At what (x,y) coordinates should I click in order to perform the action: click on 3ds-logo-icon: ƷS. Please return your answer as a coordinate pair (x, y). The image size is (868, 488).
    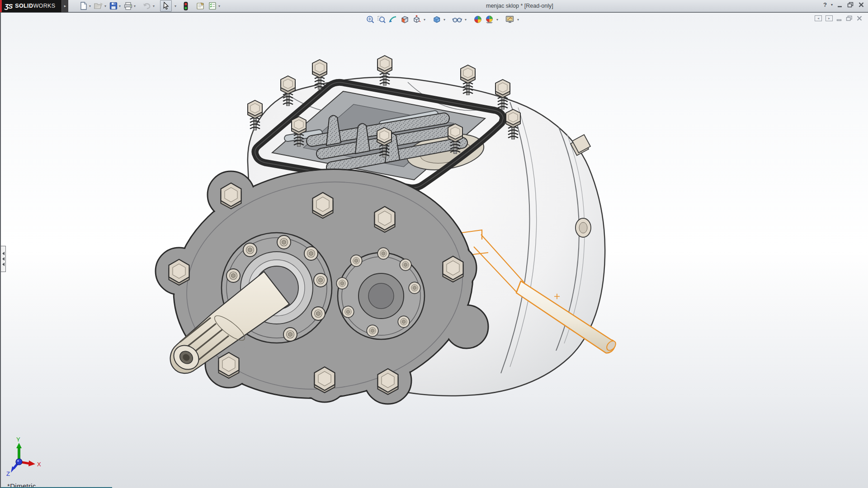
    Looking at the image, I should click on (8, 6).